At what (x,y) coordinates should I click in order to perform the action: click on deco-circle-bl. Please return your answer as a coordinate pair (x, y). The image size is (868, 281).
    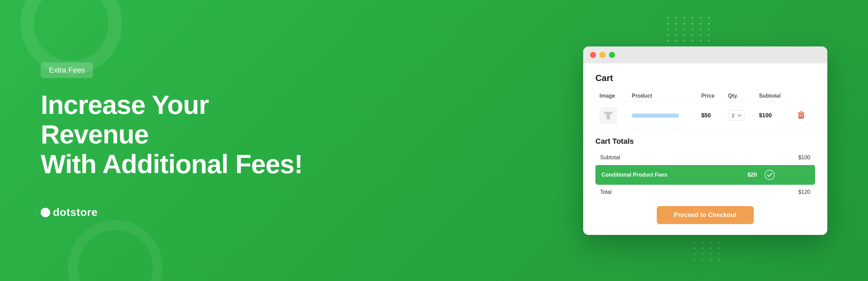
    Looking at the image, I should click on (115, 250).